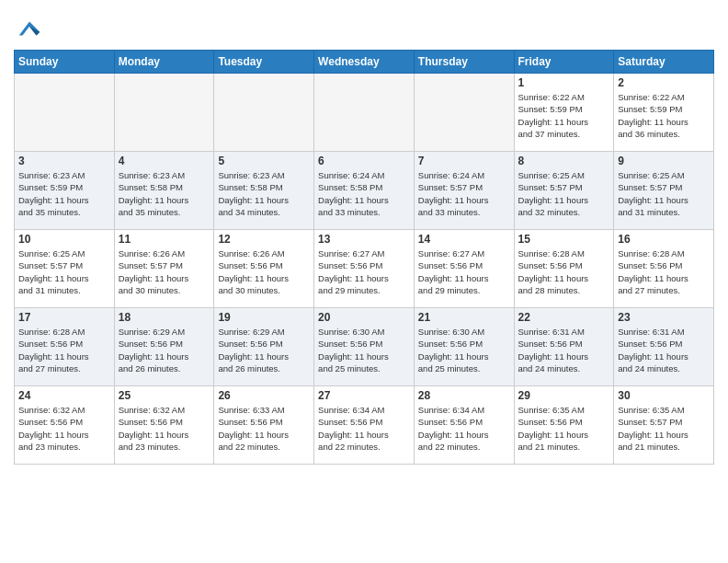 Image resolution: width=728 pixels, height=563 pixels. What do you see at coordinates (364, 161) in the screenshot?
I see `day-number: 6` at bounding box center [364, 161].